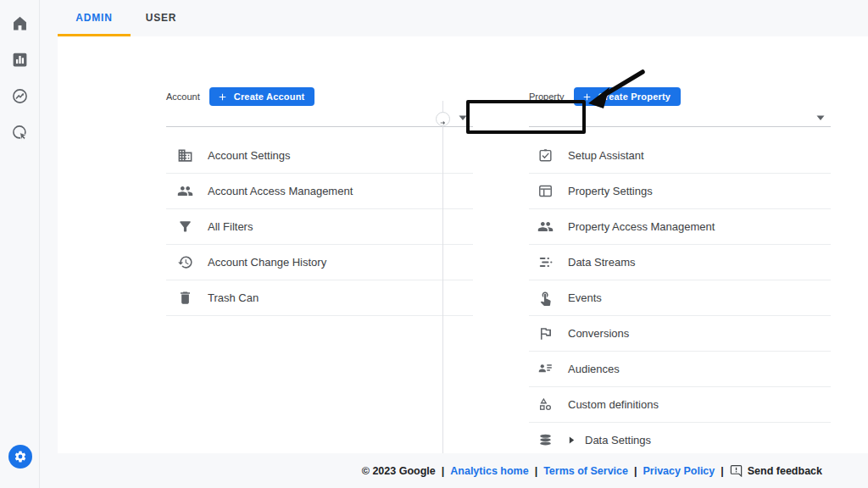 The image size is (868, 488). What do you see at coordinates (161, 19) in the screenshot?
I see `tab-user: USER` at bounding box center [161, 19].